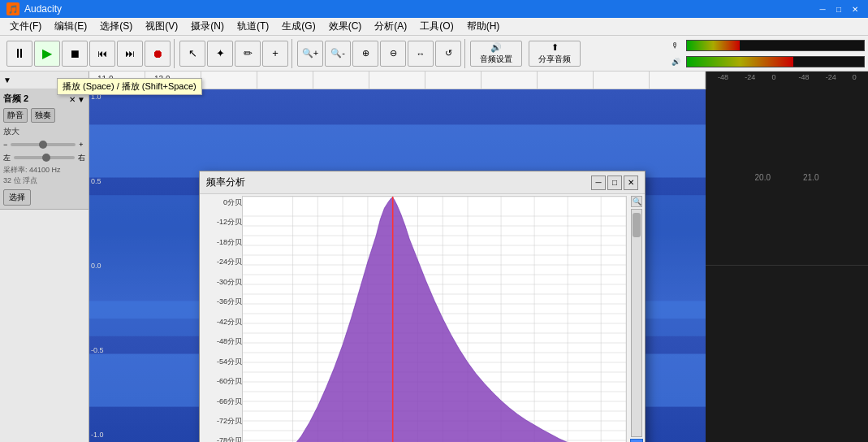  I want to click on menu-track: 轨道(T), so click(253, 26).